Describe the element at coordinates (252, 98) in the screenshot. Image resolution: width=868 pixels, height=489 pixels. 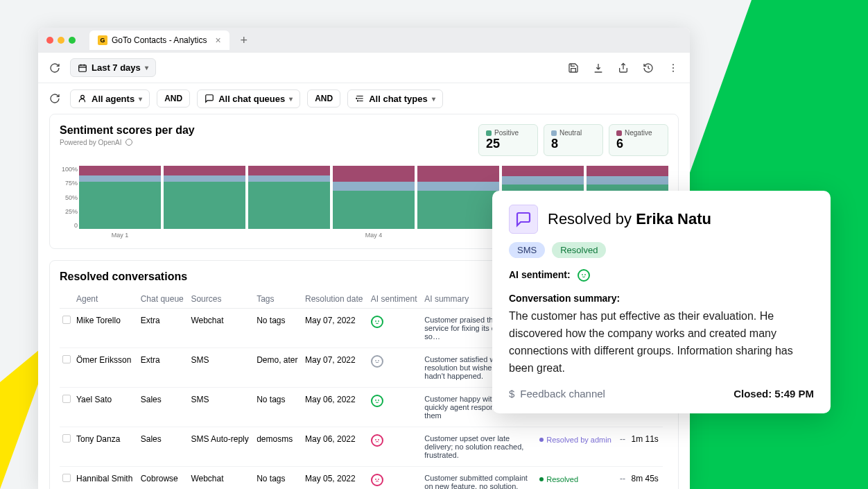
I see `queues-filter-label: All chat queues` at that location.